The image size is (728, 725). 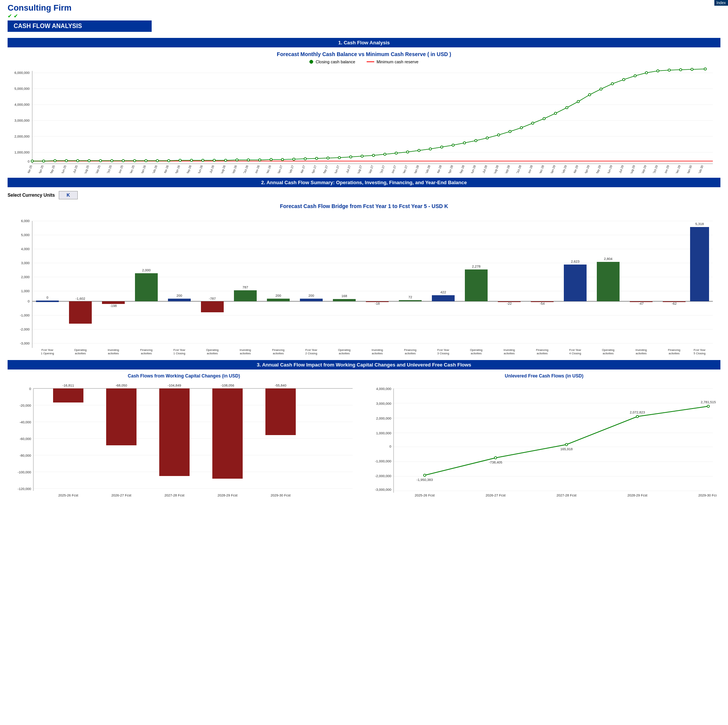 I want to click on svg-text: 5 Closing, so click(x=699, y=353).